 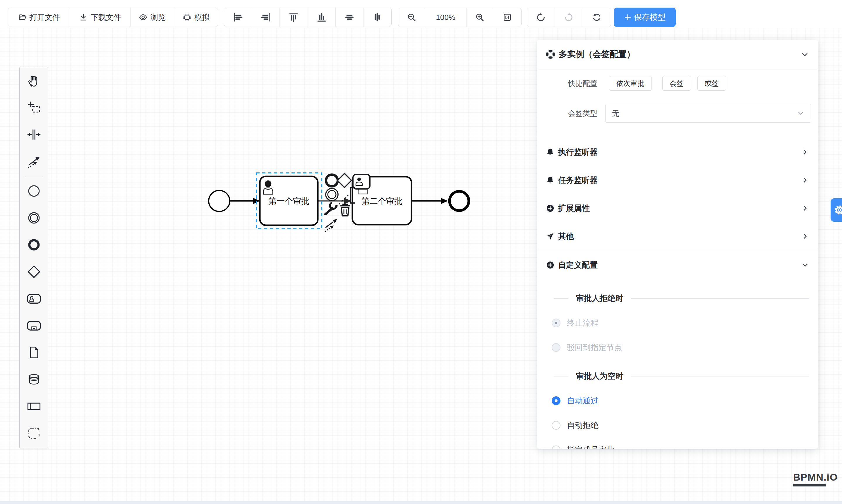 I want to click on sign-type-row: 会签类型 无, so click(x=678, y=113).